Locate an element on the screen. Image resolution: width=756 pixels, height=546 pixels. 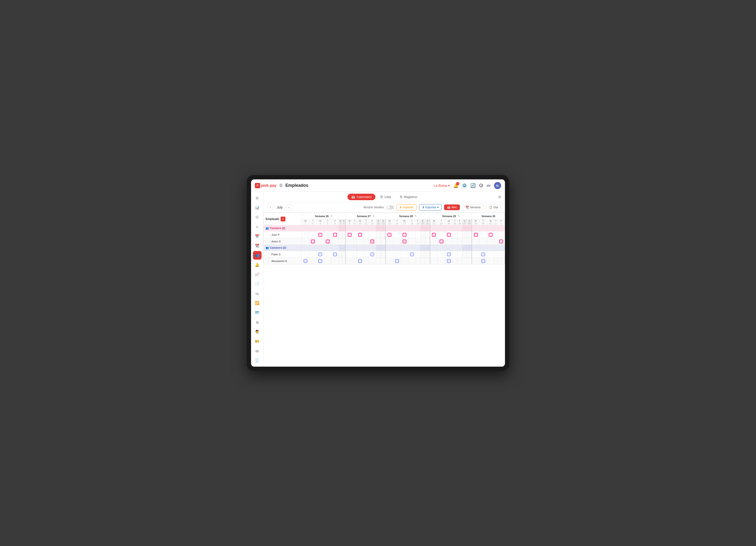
tab-registros: ☰ Registros is located at coordinates (409, 197).